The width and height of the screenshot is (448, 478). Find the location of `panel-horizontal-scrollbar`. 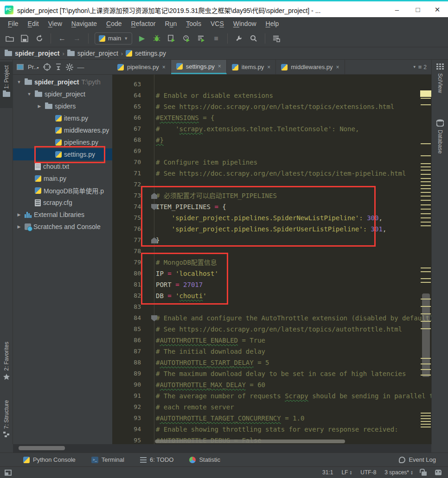

panel-horizontal-scrollbar is located at coordinates (42, 448).